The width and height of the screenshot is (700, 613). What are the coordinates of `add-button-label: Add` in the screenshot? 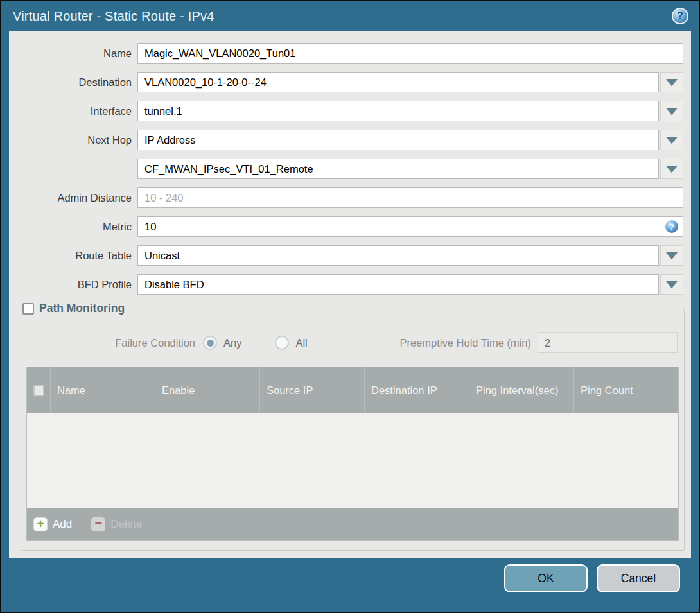 It's located at (62, 524).